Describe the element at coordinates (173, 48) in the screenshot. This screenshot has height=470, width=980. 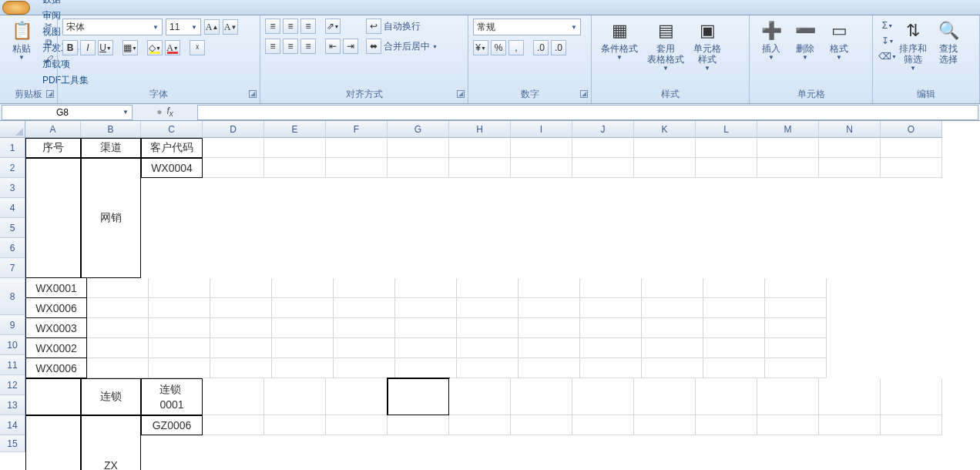
I see `font-color-button: A▼` at that location.